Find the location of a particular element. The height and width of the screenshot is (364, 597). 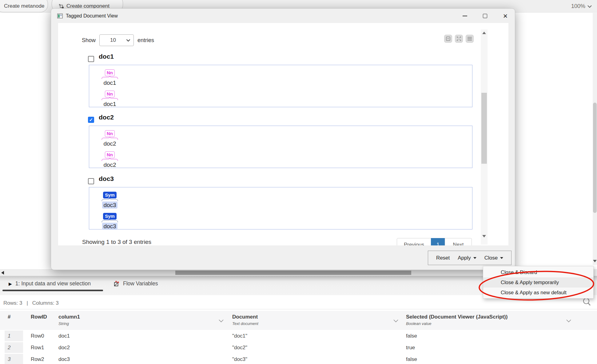

menu-item-close-apply-temporarily: Close & Apply temporarily is located at coordinates (538, 283).